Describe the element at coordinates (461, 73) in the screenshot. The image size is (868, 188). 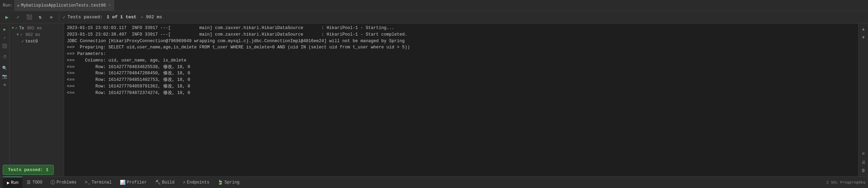
I see `console-line: <== Row: 1614277704847208450, 修改, 18, 0` at that location.